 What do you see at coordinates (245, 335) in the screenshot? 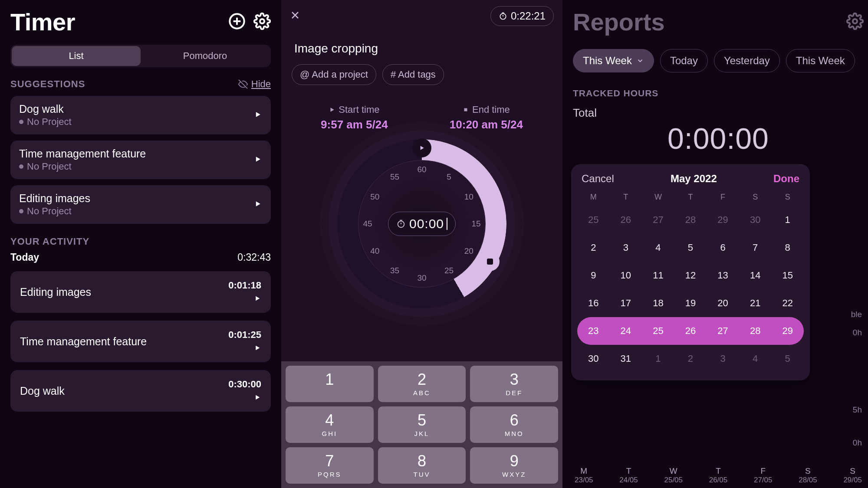
I see `activity-duration: 0:01:25` at bounding box center [245, 335].